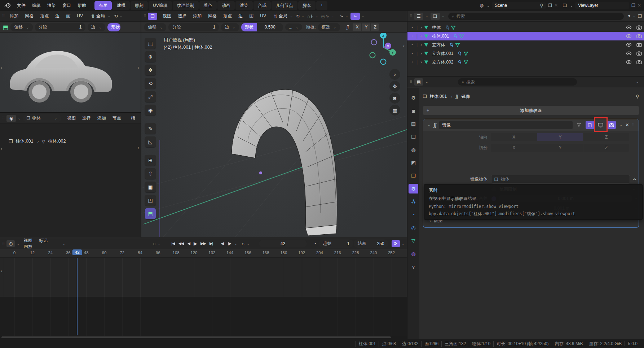  What do you see at coordinates (640, 16) in the screenshot?
I see `new-collection-icon: ❐` at bounding box center [640, 16].